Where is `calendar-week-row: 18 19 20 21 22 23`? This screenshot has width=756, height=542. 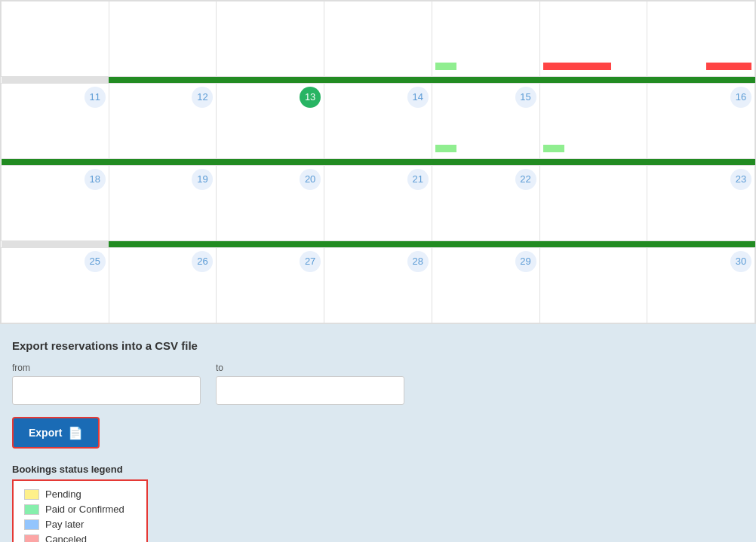
calendar-week-row: 18 19 20 21 22 23 is located at coordinates (379, 204).